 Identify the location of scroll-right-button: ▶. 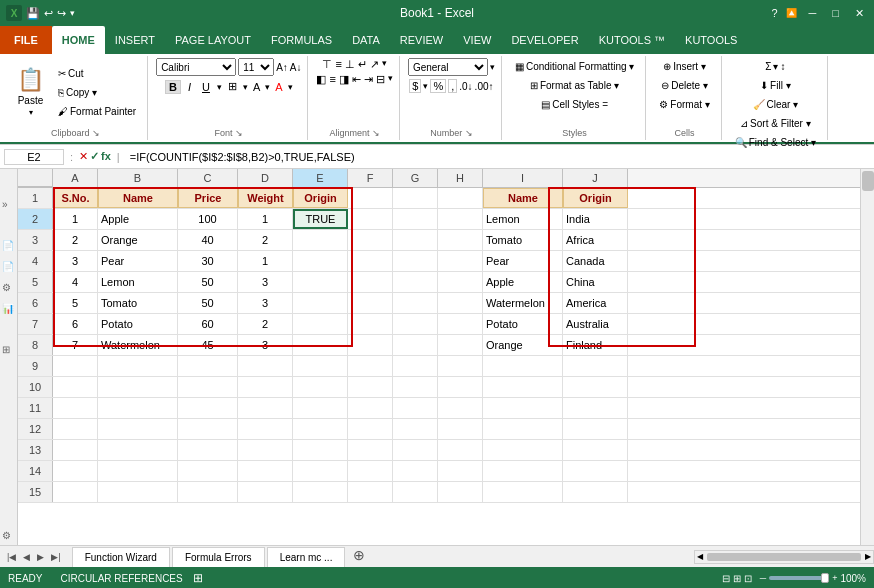
(868, 556).